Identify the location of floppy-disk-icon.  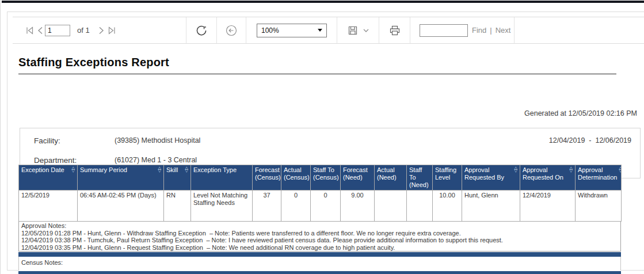
(353, 31).